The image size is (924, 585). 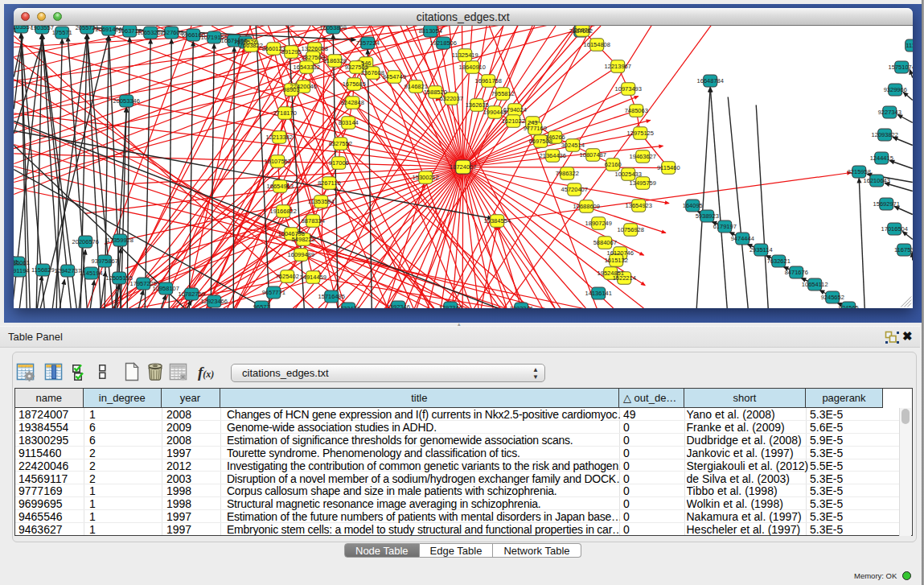 What do you see at coordinates (616, 261) in the screenshot?
I see `svg-text: 1615132` at bounding box center [616, 261].